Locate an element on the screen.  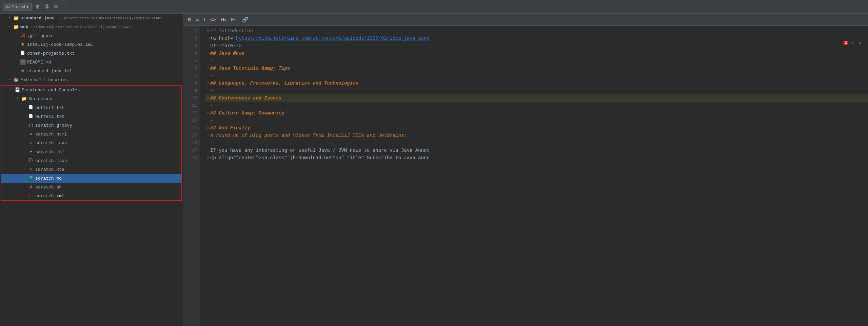
item-label: README.md is located at coordinates (39, 62).